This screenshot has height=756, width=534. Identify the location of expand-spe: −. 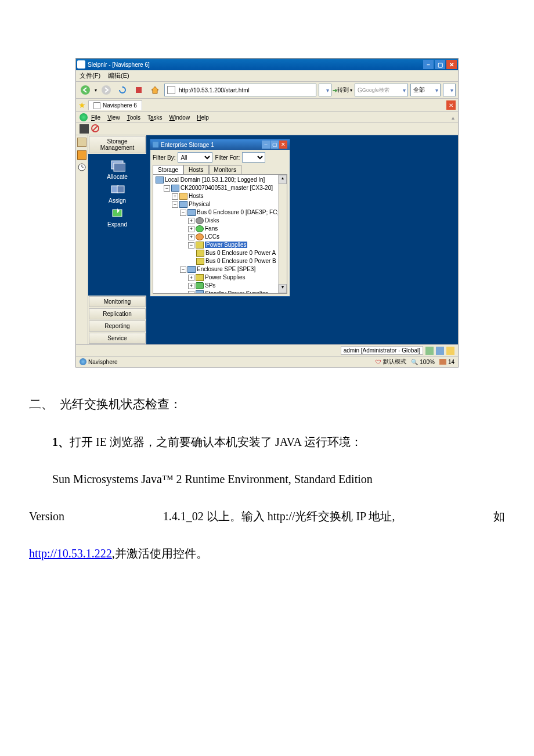
(183, 269).